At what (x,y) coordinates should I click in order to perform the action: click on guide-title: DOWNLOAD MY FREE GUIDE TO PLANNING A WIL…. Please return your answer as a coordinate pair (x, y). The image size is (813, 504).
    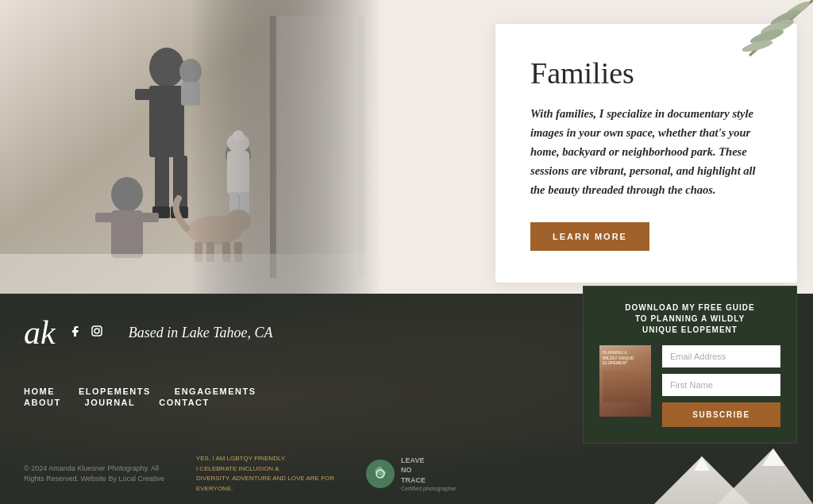
    Looking at the image, I should click on (690, 319).